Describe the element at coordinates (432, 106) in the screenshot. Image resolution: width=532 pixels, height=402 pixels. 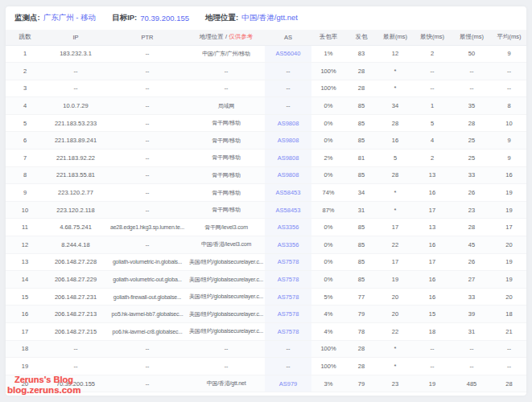
I see `cell-best: 1` at that location.